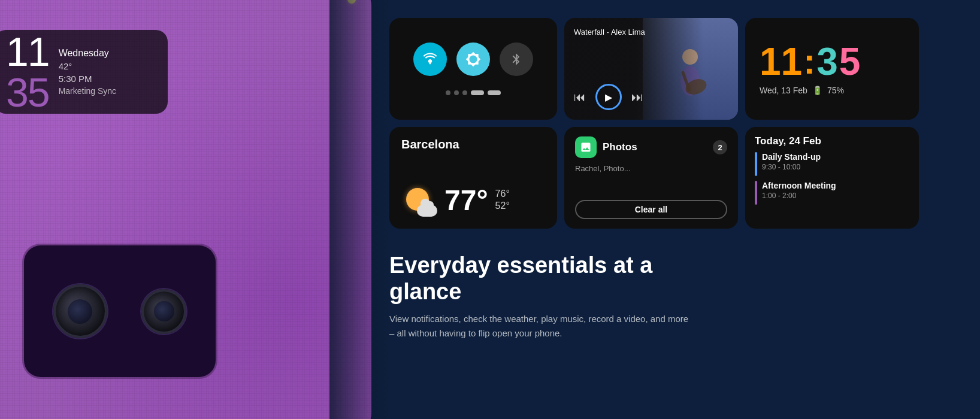  Describe the element at coordinates (539, 279) in the screenshot. I see `marketing-headline: Everyday essentials at a glance` at that location.